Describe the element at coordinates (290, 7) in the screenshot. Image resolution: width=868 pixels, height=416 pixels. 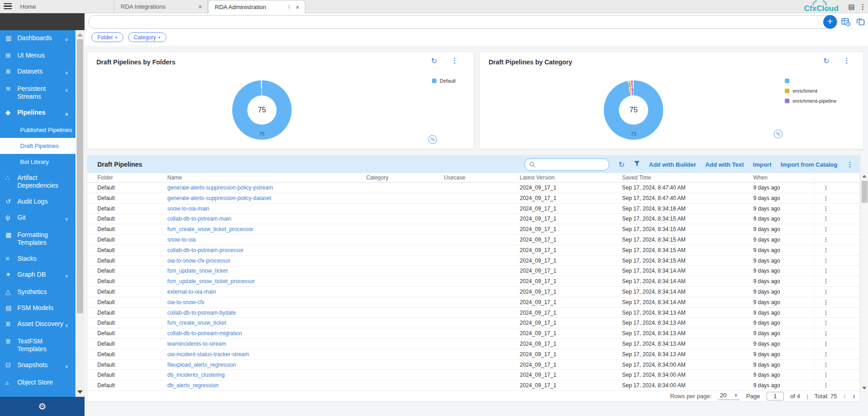
I see `tab-kebab-icon: ⋮` at that location.